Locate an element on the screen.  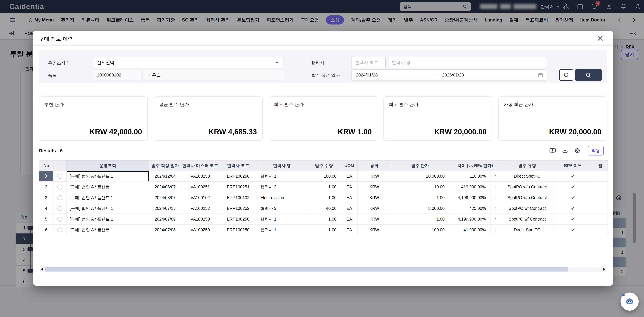
partner-code-input: 협력사 코드 is located at coordinates (368, 62).